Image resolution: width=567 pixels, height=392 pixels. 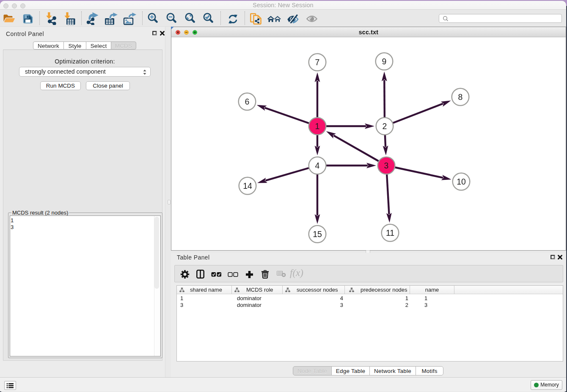 I want to click on svg-text: 11, so click(x=390, y=233).